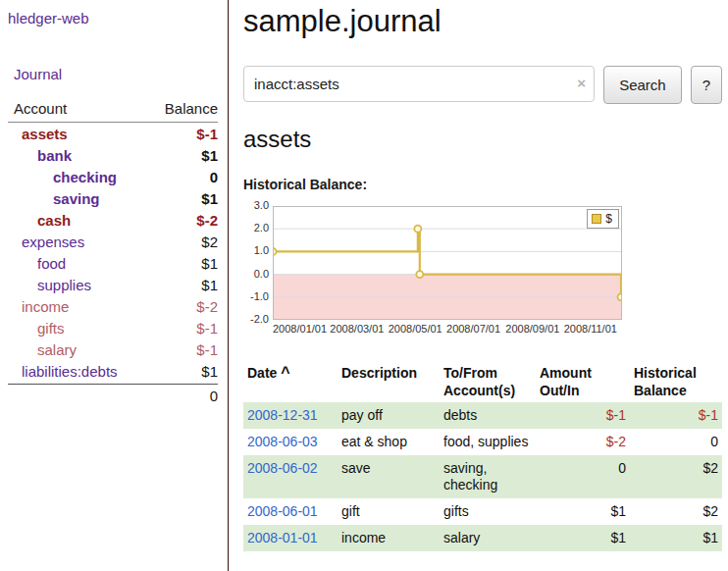  What do you see at coordinates (676, 416) in the screenshot?
I see `transaction-balance: $-1` at bounding box center [676, 416].